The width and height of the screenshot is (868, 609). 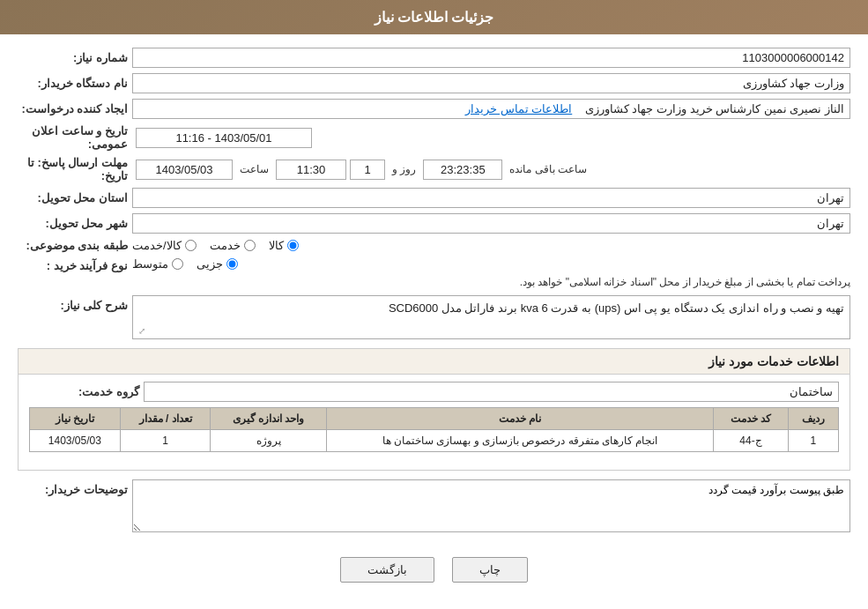 What do you see at coordinates (75, 303) in the screenshot?
I see `need-description-label: شرح کلی نیاز:` at bounding box center [75, 303].